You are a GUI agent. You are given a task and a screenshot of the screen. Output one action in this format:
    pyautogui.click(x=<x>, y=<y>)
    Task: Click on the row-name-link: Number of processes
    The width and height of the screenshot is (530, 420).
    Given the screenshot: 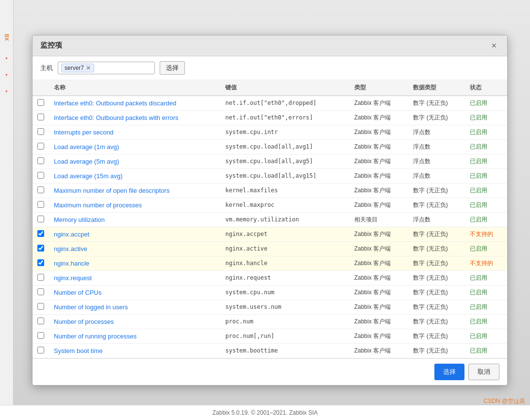 What is the action you would take?
    pyautogui.click(x=84, y=321)
    